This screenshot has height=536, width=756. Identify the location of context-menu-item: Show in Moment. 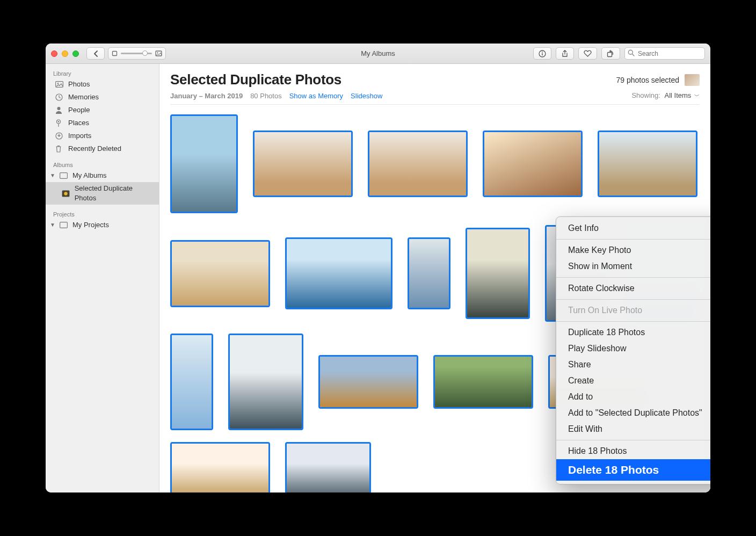
(634, 266).